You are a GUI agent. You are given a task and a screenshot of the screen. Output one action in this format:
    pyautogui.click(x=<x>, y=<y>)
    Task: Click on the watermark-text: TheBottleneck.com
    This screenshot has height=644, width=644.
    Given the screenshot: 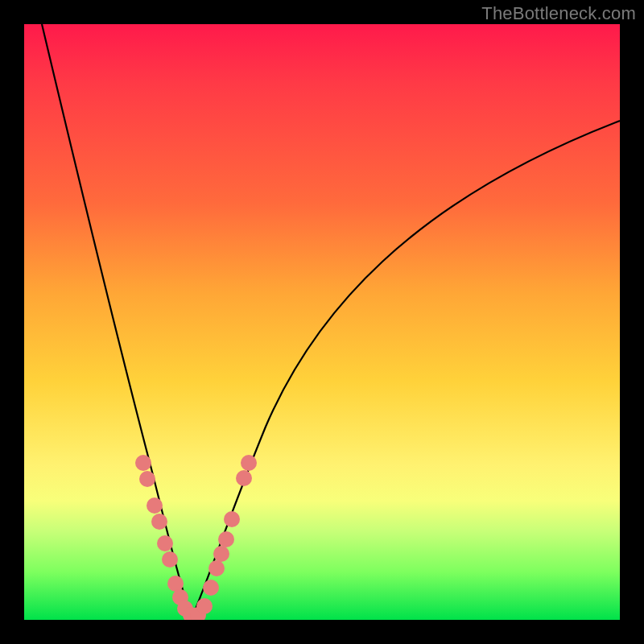 What is the action you would take?
    pyautogui.click(x=559, y=14)
    